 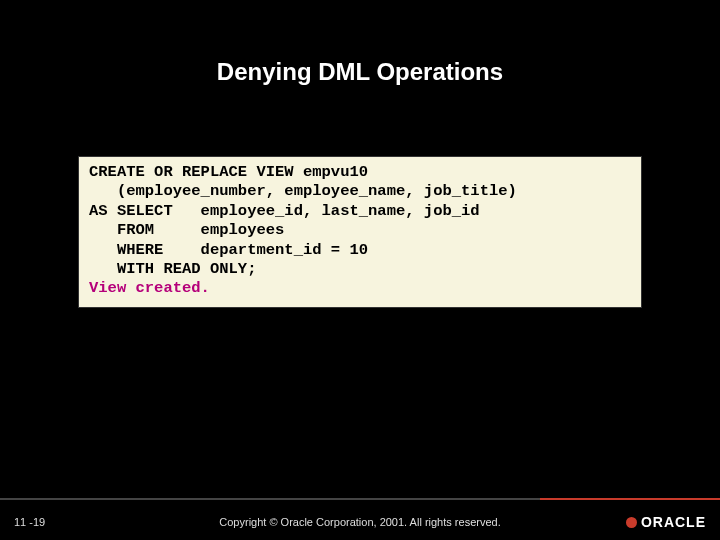 What do you see at coordinates (360, 522) in the screenshot?
I see `copyright-text: Copyright © Oracle Corporation, 2001. Al…` at bounding box center [360, 522].